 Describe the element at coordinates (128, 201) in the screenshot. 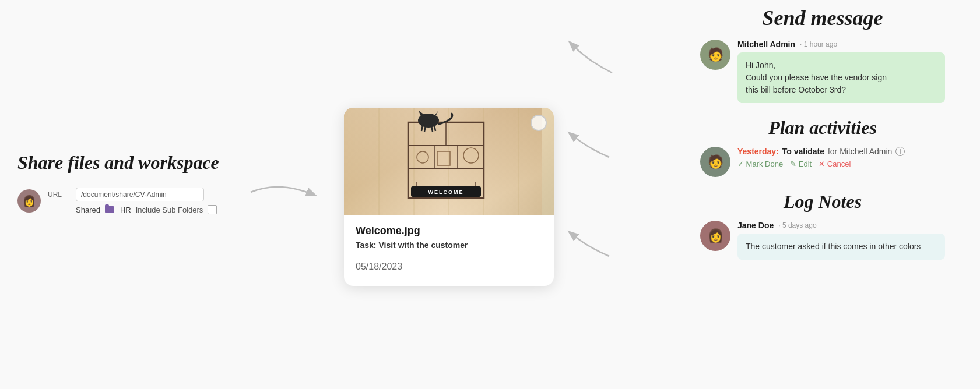

I see `share-info-row: 👩 URL Shared HR Include Sub Folders` at that location.